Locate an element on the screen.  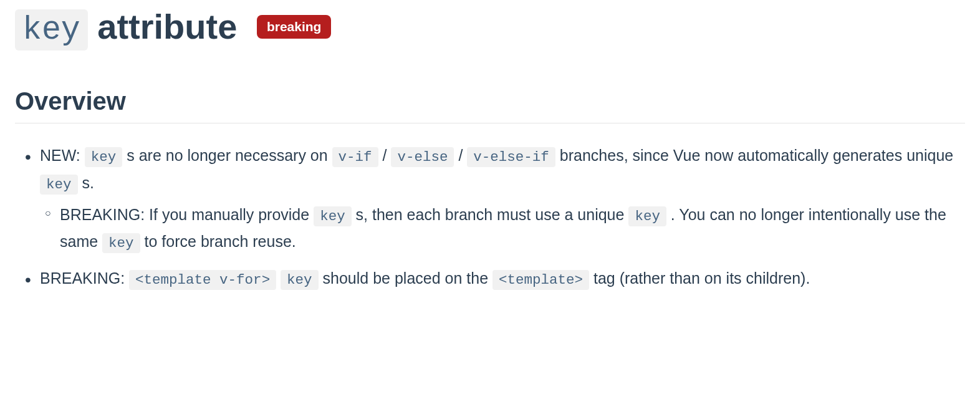
text-span: branches, since Vue now automatically ge… is located at coordinates (754, 155).